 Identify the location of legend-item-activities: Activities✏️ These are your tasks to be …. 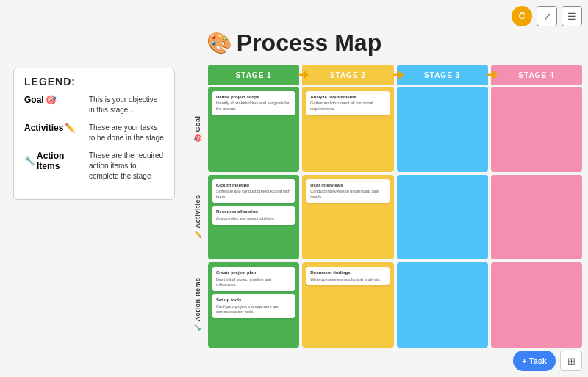
(94, 133).